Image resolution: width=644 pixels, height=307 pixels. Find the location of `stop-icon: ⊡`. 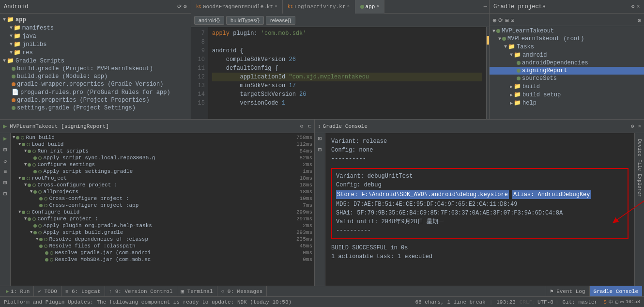

stop-icon: ⊡ is located at coordinates (5, 150).